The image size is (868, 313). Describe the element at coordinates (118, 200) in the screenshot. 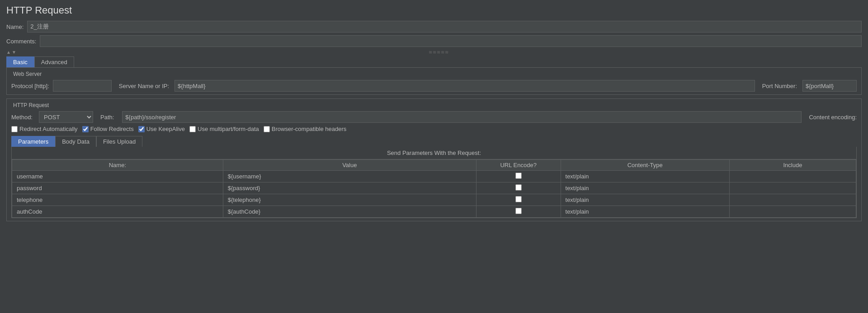

I see `row-name: telephone` at that location.